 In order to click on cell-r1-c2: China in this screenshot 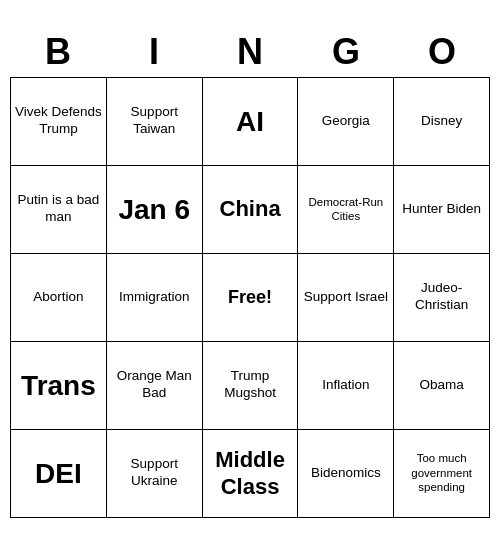, I will do `click(250, 209)`.